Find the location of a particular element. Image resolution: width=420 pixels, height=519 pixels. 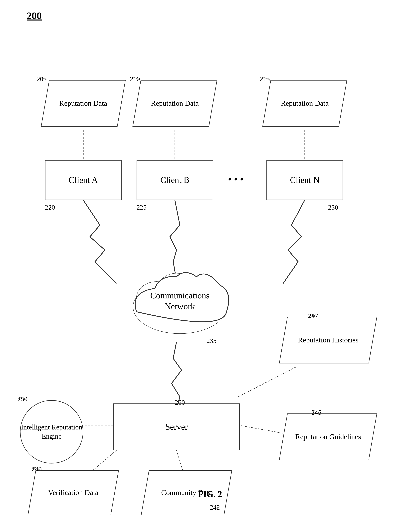

svg-text: Communications is located at coordinates (180, 295).